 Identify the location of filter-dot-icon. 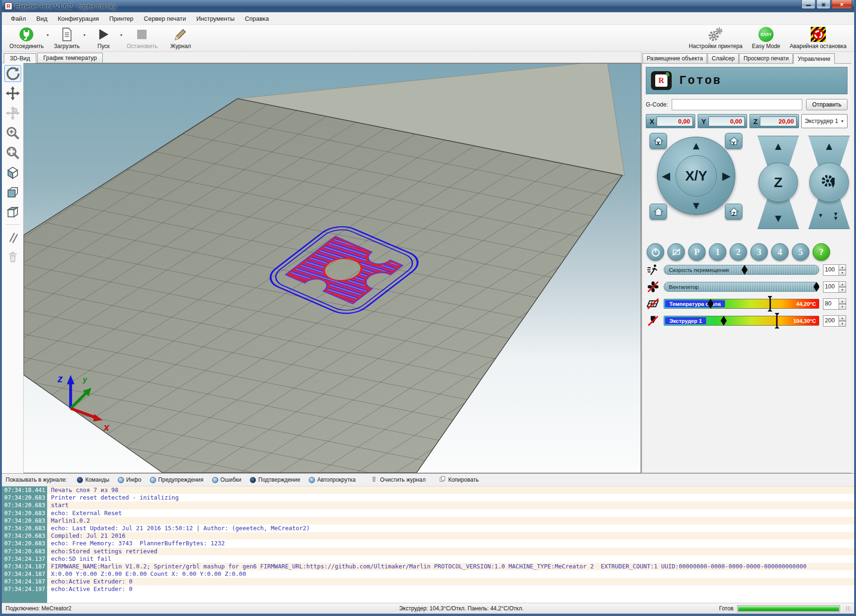
(121, 480).